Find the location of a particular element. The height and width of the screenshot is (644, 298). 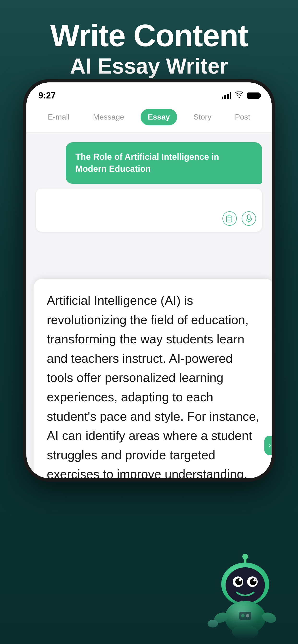

battery-icon is located at coordinates (253, 96).